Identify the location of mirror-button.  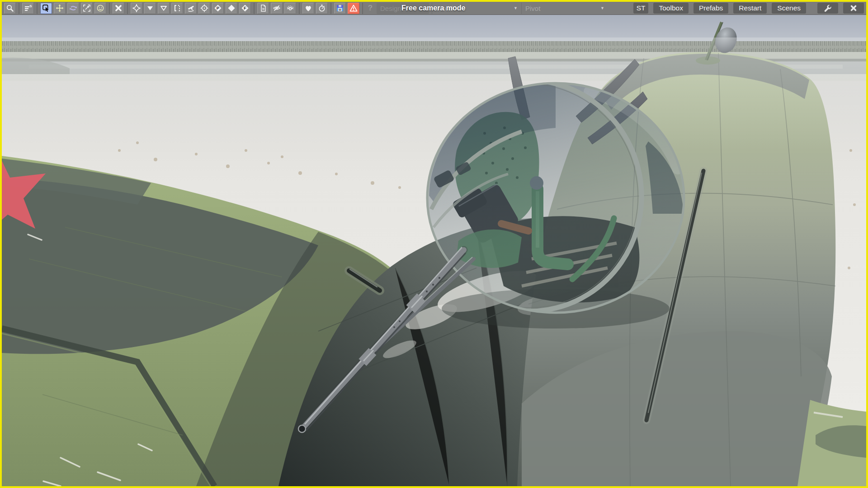
(177, 8).